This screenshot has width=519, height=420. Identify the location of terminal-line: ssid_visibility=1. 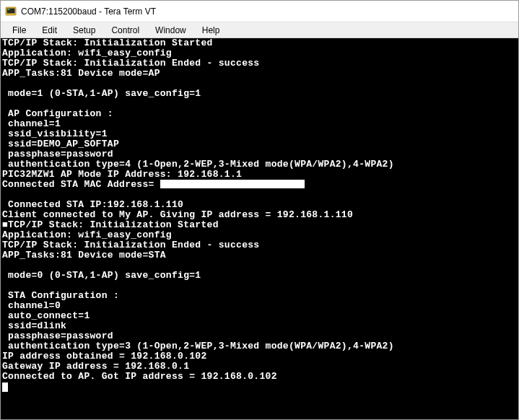
(260, 134).